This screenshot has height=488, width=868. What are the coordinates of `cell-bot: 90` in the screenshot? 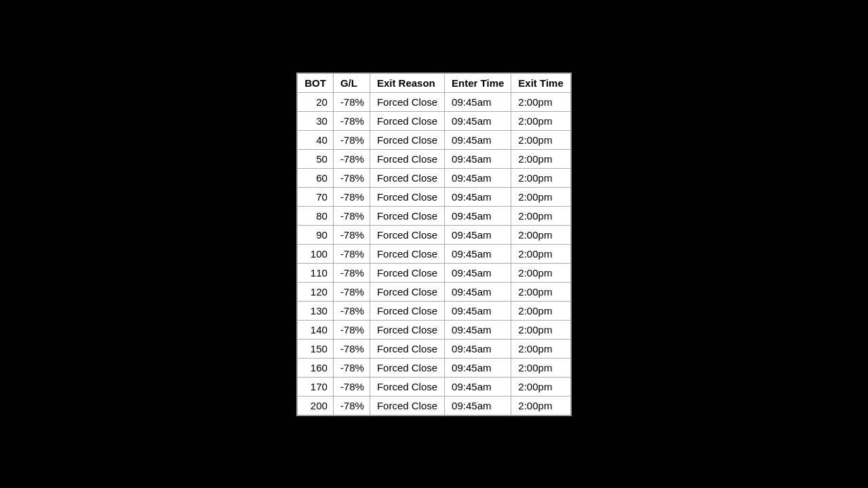 It's located at (316, 235).